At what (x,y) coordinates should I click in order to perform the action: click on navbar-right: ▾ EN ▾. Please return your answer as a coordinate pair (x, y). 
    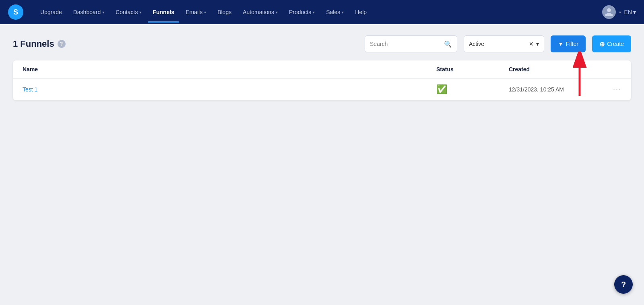
    Looking at the image, I should click on (619, 12).